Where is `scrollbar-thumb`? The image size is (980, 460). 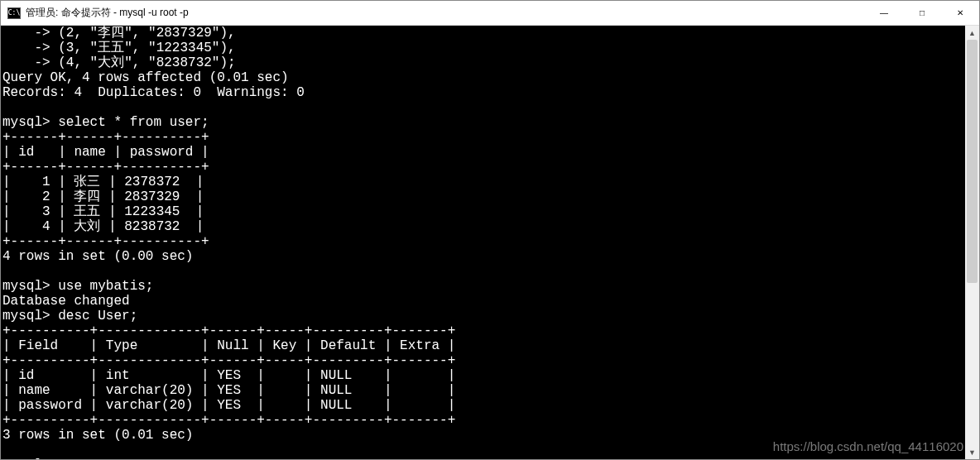 scrollbar-thumb is located at coordinates (972, 161).